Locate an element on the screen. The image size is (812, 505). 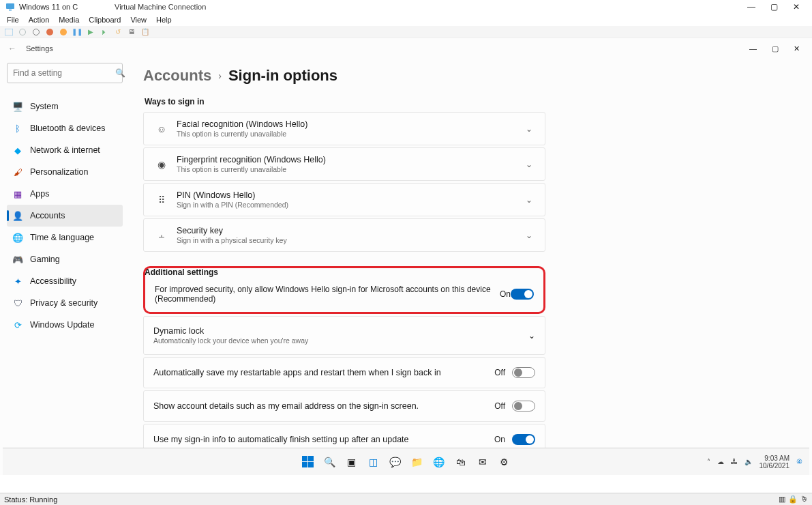
nav-label: Time & language is located at coordinates (62, 237).